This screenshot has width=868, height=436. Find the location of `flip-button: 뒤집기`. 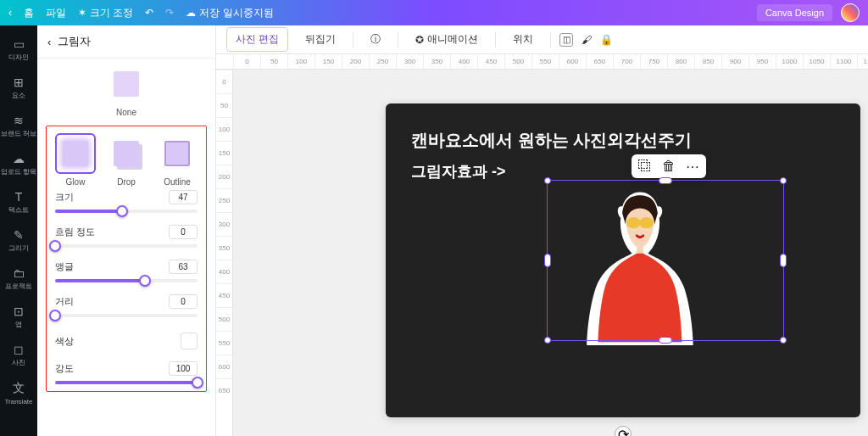

flip-button: 뒤집기 is located at coordinates (320, 39).